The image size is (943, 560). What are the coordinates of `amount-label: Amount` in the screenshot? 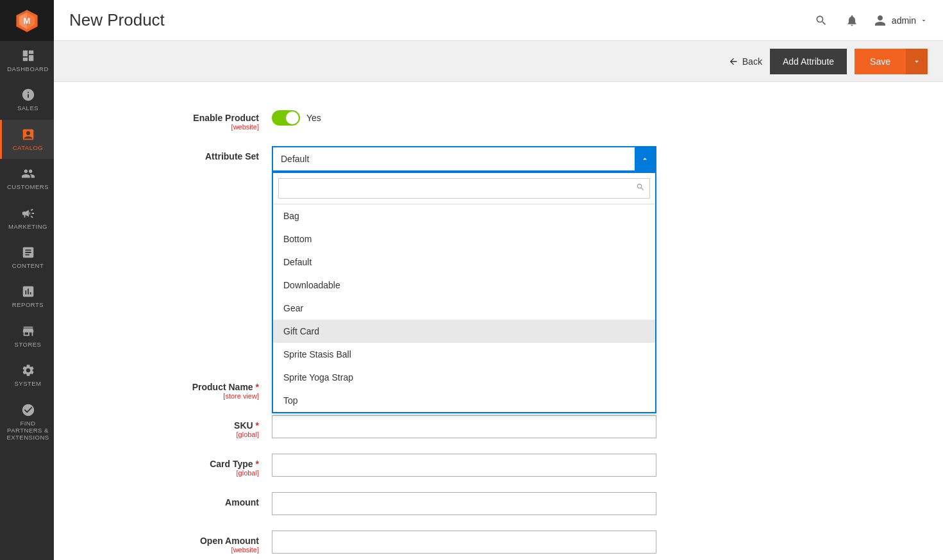 It's located at (221, 500).